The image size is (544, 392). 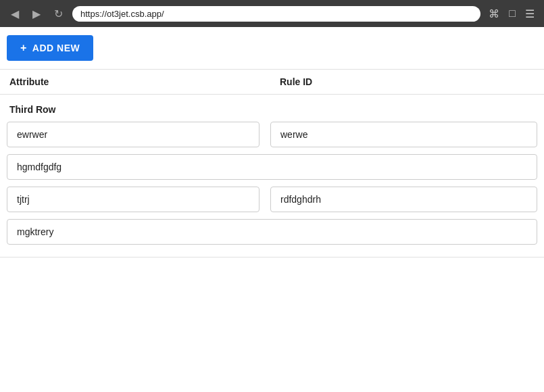 I want to click on extension-icon-1: ⌘, so click(x=494, y=14).